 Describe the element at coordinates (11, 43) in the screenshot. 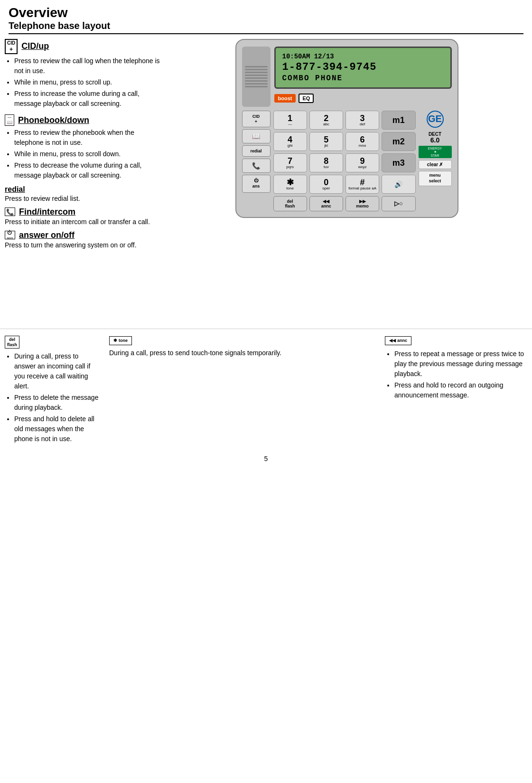

I see `cid-badge-top: CID` at that location.